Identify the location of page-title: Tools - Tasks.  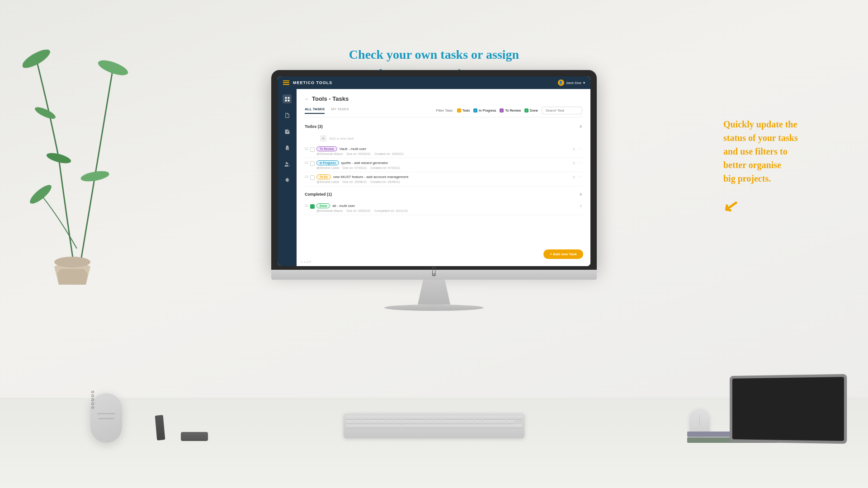
(330, 99).